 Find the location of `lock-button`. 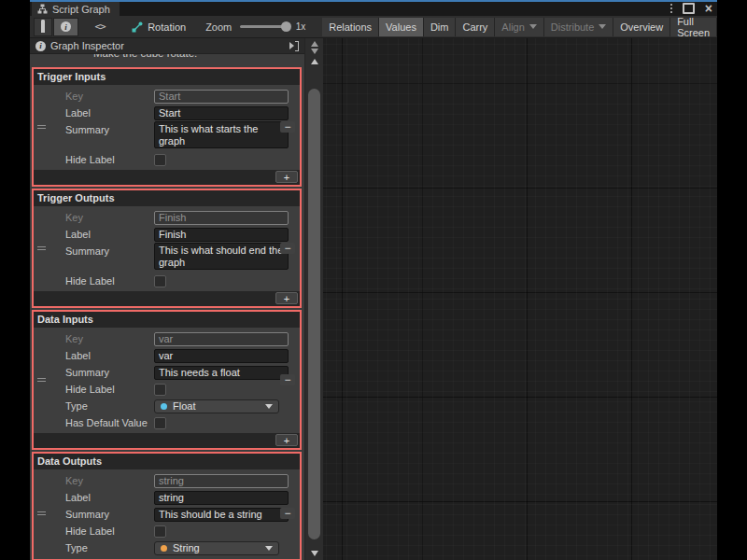

lock-button is located at coordinates (43, 27).